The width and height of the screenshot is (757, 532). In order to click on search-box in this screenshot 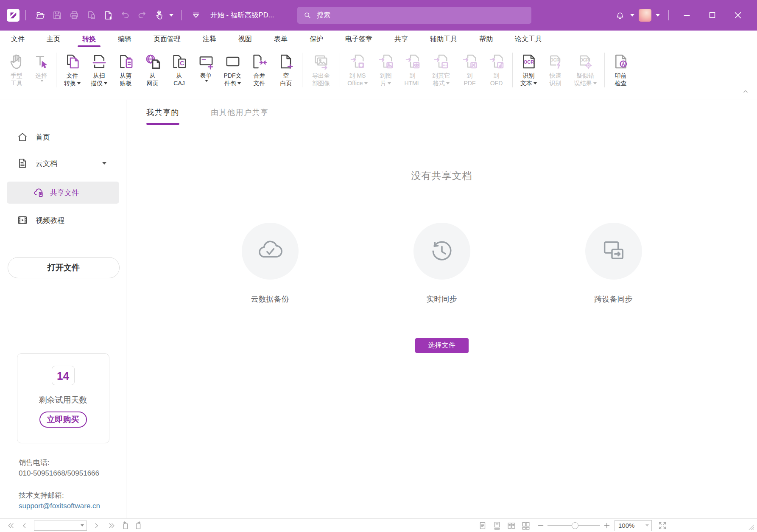, I will do `click(414, 15)`.